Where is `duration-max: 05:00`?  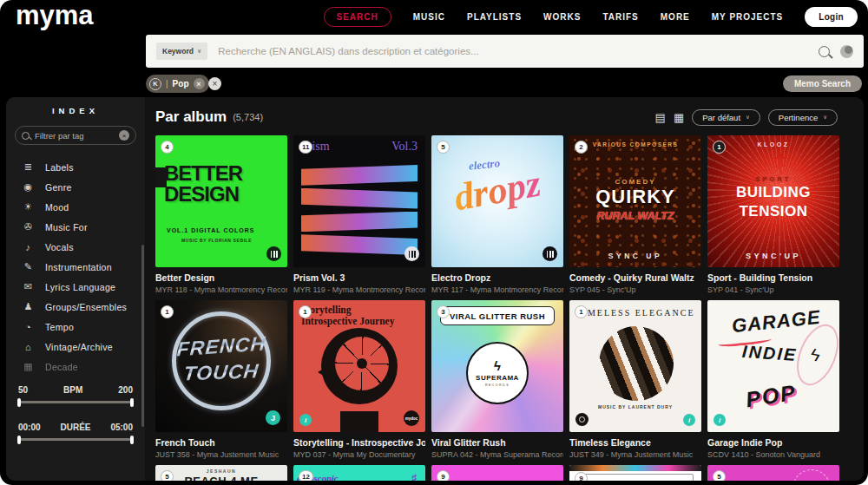 duration-max: 05:00 is located at coordinates (122, 427).